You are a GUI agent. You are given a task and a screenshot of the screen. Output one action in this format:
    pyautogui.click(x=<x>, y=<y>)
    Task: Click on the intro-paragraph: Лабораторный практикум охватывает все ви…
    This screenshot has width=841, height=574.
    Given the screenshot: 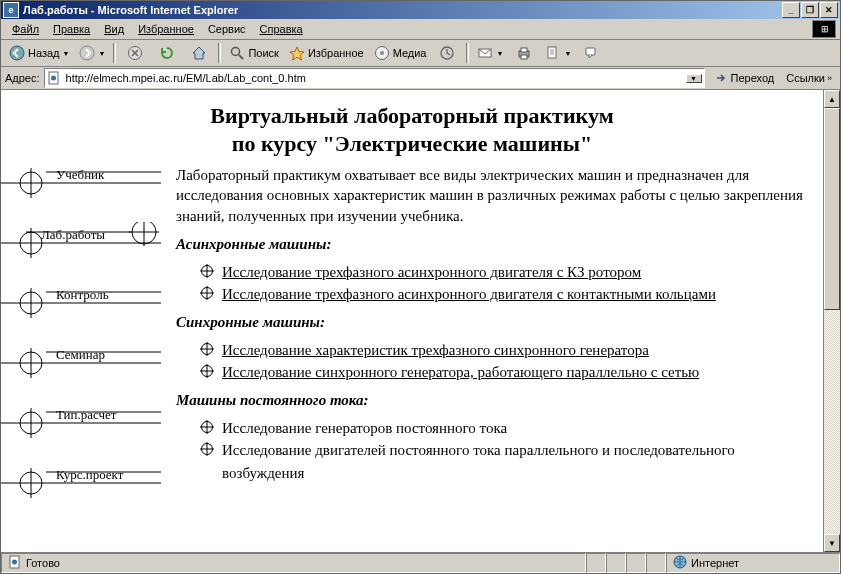 What is the action you would take?
    pyautogui.click(x=492, y=196)
    